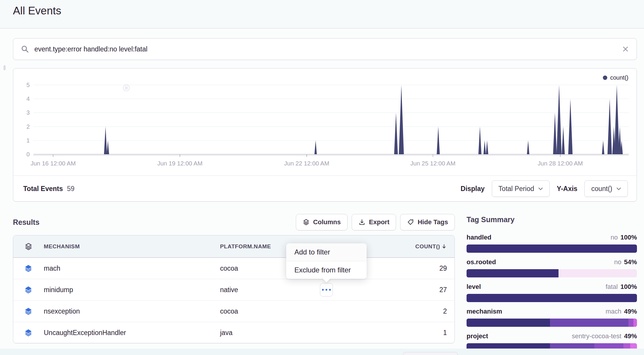 This screenshot has width=644, height=355. Describe the element at coordinates (28, 140) in the screenshot. I see `svg-text: 1` at that location.